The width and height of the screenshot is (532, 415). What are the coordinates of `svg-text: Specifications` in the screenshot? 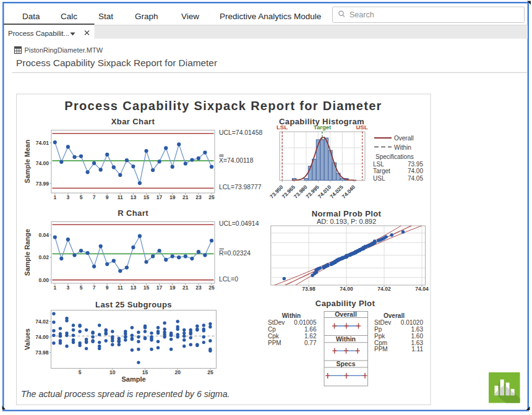 It's located at (395, 157).